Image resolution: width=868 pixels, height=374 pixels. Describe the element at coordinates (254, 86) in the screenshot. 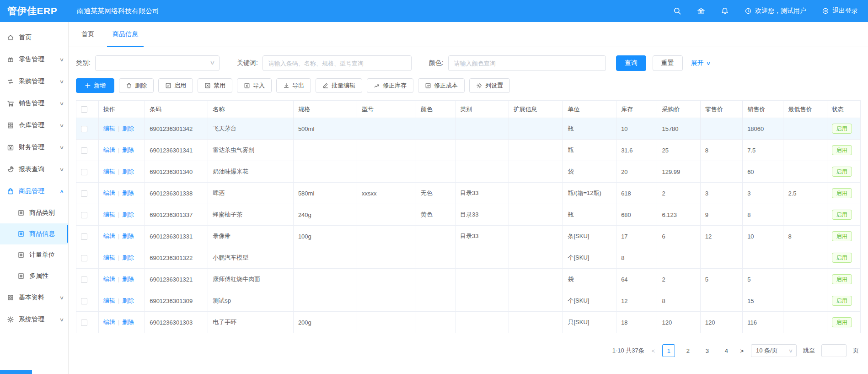

I see `import-button: 导入` at that location.